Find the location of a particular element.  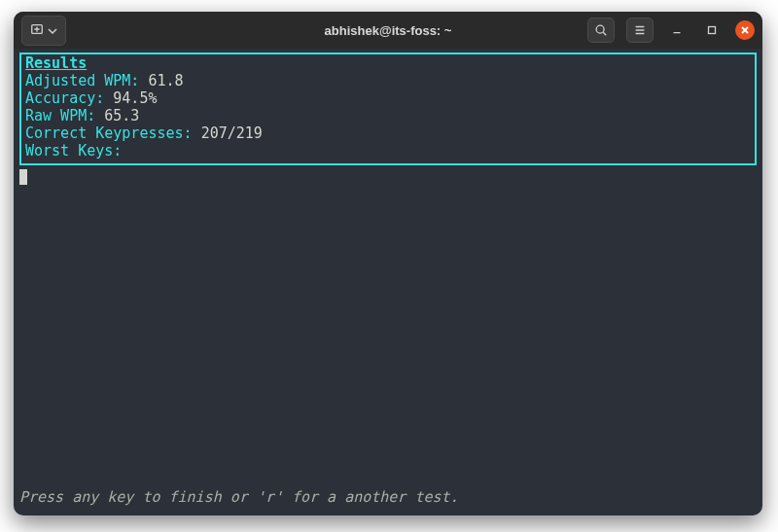

label-adjusted-wpm: Adjusted WPM: is located at coordinates (87, 81).